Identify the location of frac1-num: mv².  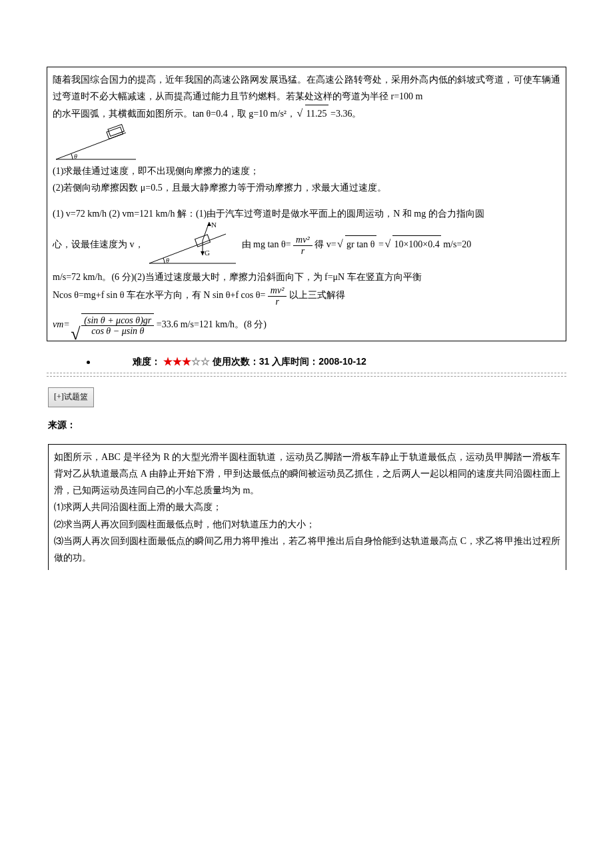
(303, 240).